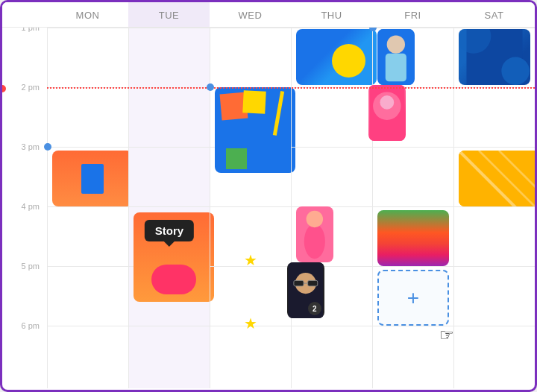  I want to click on cursor-icon: ☞, so click(447, 335).